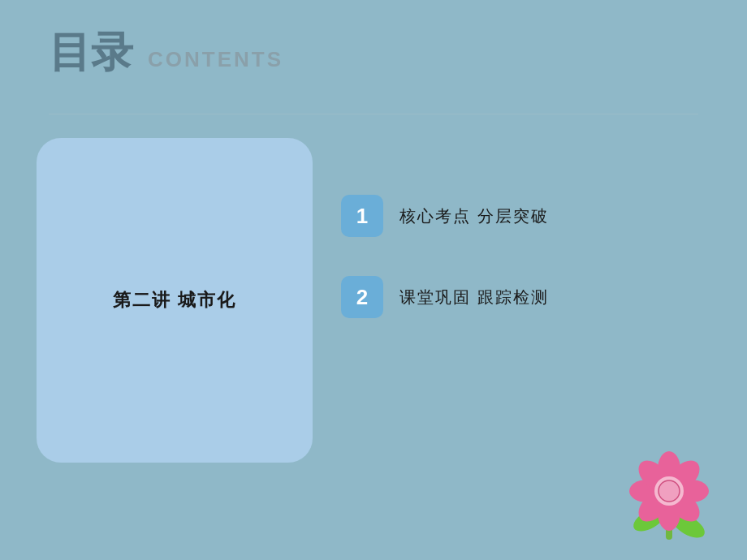  What do you see at coordinates (445, 256) in the screenshot?
I see `contents-list: 1 核心考点 分层突破 2 课堂巩固 跟踪检测` at bounding box center [445, 256].